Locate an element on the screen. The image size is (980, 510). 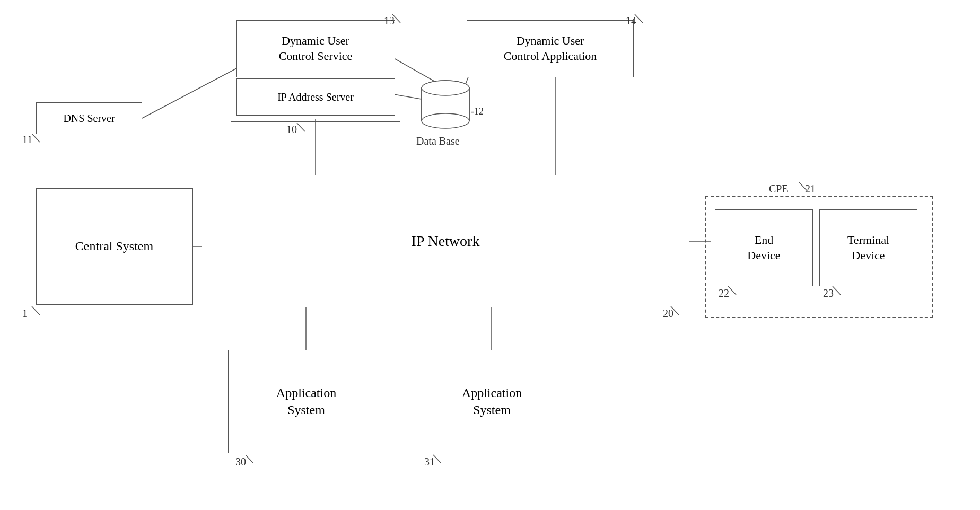
ip-address-server-box: IP Address Server is located at coordinates (316, 97).